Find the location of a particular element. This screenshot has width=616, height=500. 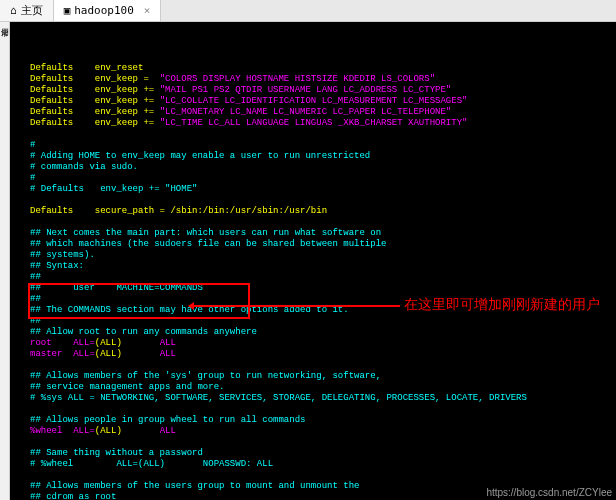

comment: ## which machines (the sudoers file can … is located at coordinates (208, 244).